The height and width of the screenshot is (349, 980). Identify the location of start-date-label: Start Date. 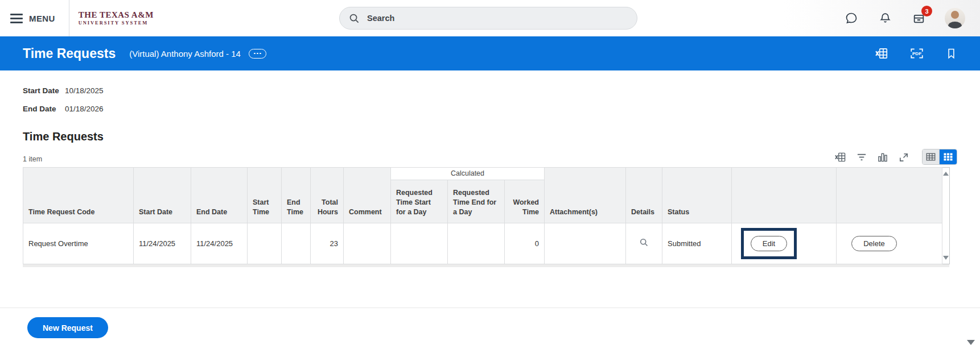
(44, 91).